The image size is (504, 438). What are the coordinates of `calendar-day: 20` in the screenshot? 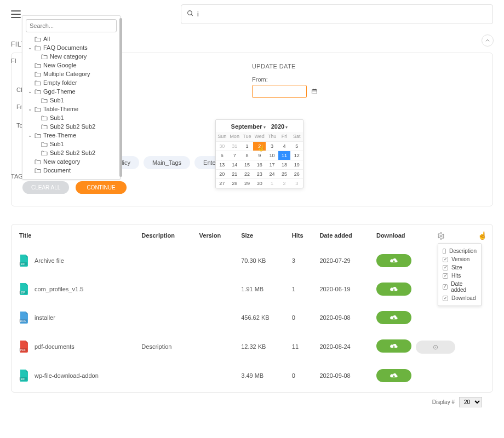 It's located at (222, 174).